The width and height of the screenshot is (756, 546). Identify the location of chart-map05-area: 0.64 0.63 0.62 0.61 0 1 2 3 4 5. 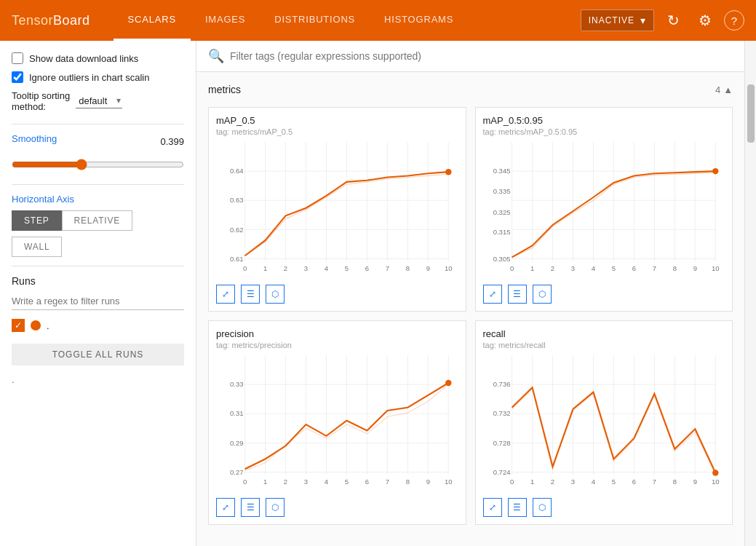
(338, 211).